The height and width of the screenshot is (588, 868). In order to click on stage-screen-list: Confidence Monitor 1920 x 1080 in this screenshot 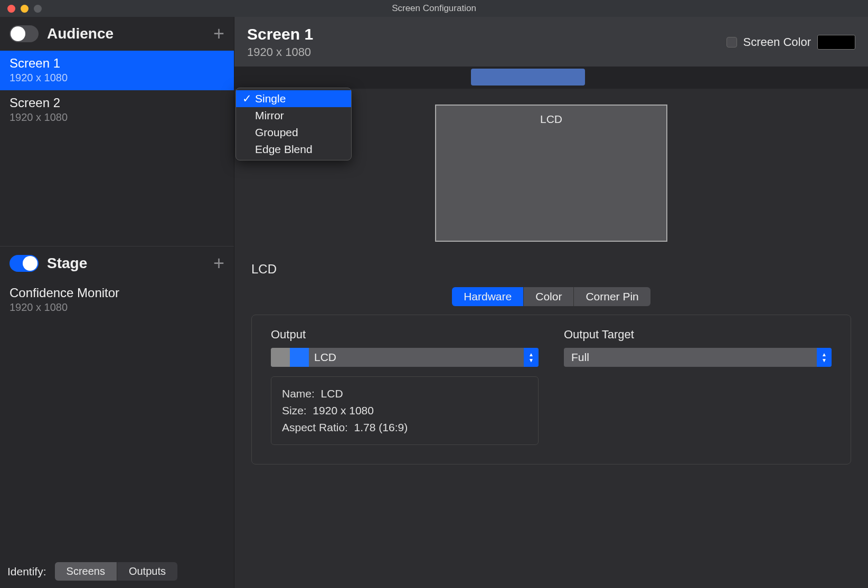, I will do `click(117, 300)`.